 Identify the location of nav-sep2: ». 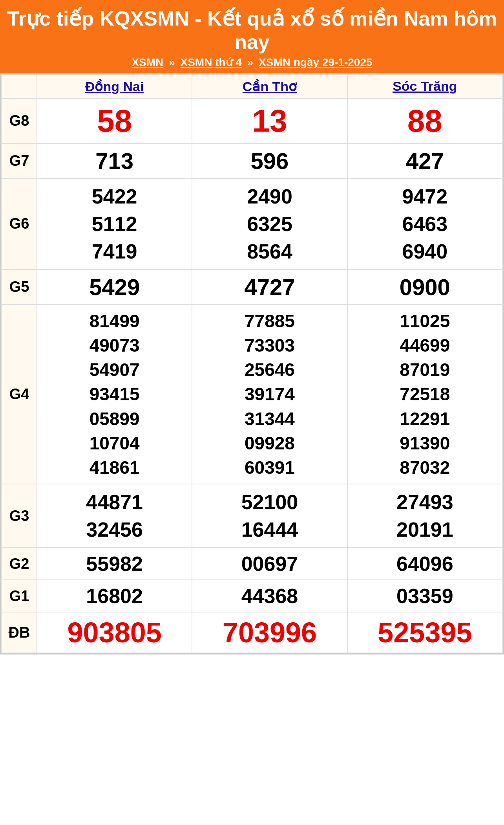
(250, 62).